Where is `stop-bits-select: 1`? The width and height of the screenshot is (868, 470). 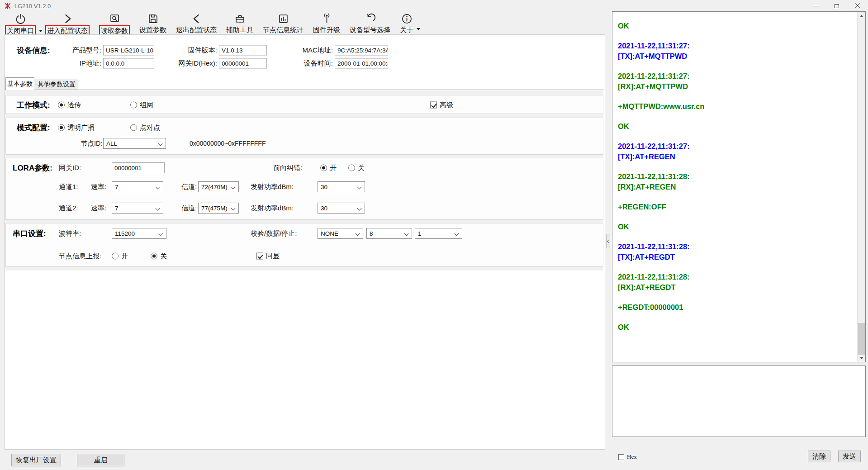
stop-bits-select: 1 is located at coordinates (439, 233).